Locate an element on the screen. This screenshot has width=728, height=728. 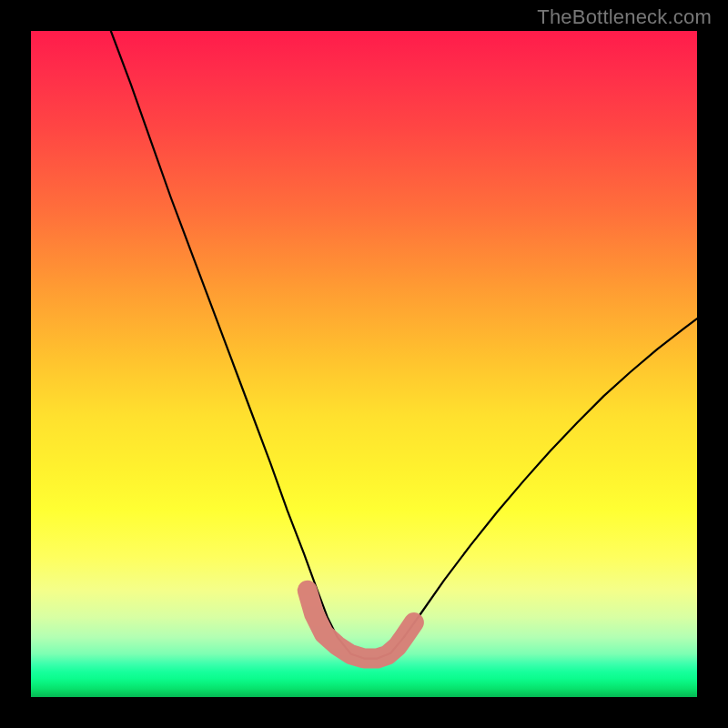
watermark-text: TheBottleneck.com is located at coordinates (624, 17).